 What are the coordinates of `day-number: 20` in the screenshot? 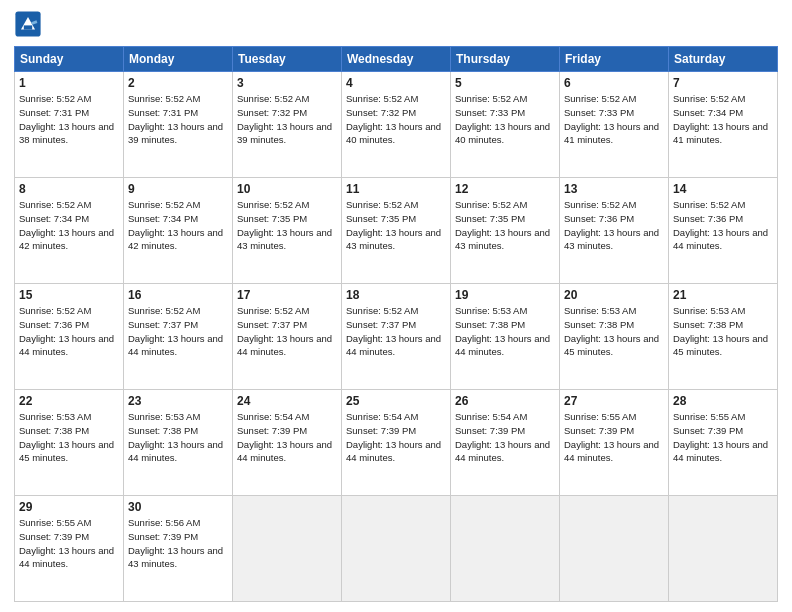 It's located at (614, 295).